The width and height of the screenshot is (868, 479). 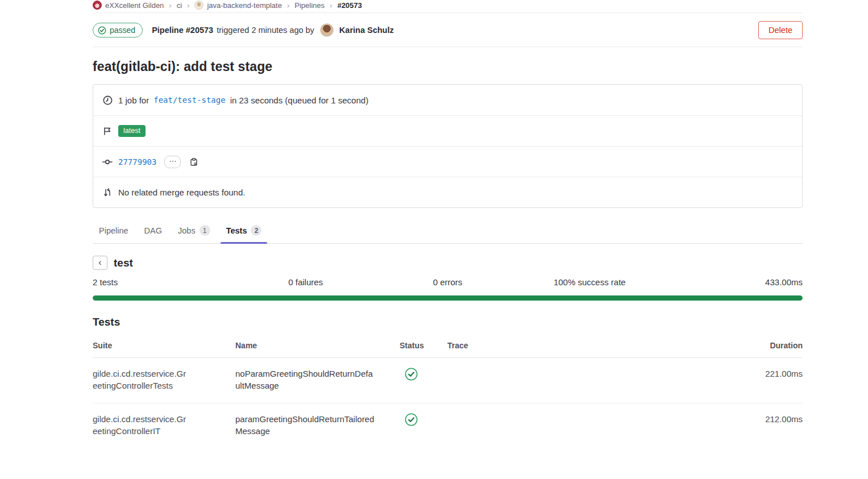 What do you see at coordinates (114, 231) in the screenshot?
I see `tab-pipeline: Pipeline` at bounding box center [114, 231].